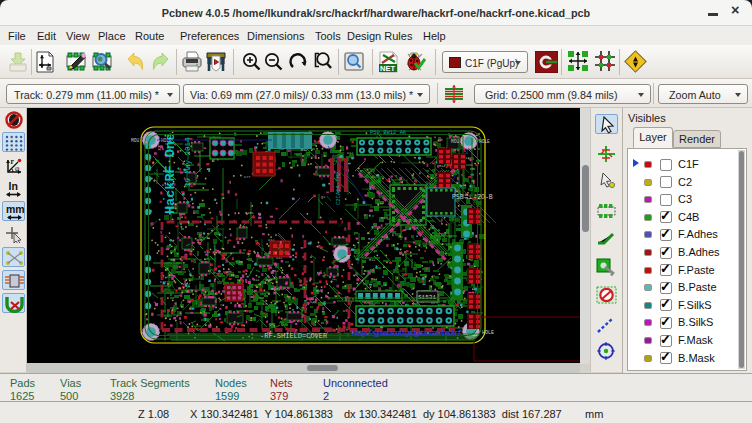 This screenshot has height=423, width=752. Describe the element at coordinates (250, 213) in the screenshot. I see `svg-text: R101` at that location.